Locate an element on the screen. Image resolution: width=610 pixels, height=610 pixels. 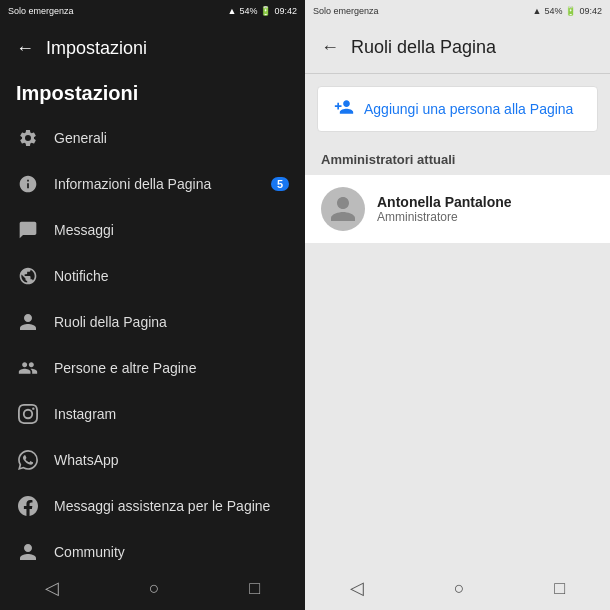
status-bar-right: Solo emergenza ▲ 54% 🔋 09:42 is located at coordinates (458, 11).